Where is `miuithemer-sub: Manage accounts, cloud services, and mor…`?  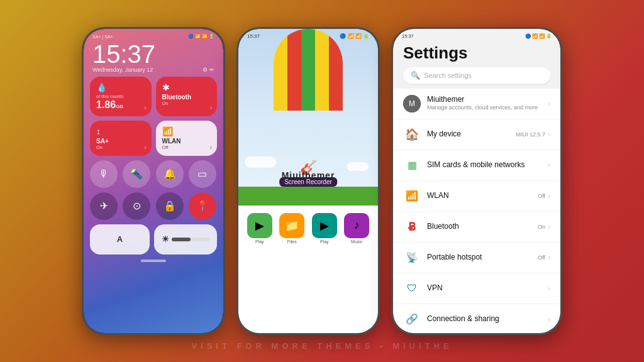 miuithemer-sub: Manage accounts, cloud services, and mor… is located at coordinates (484, 108).